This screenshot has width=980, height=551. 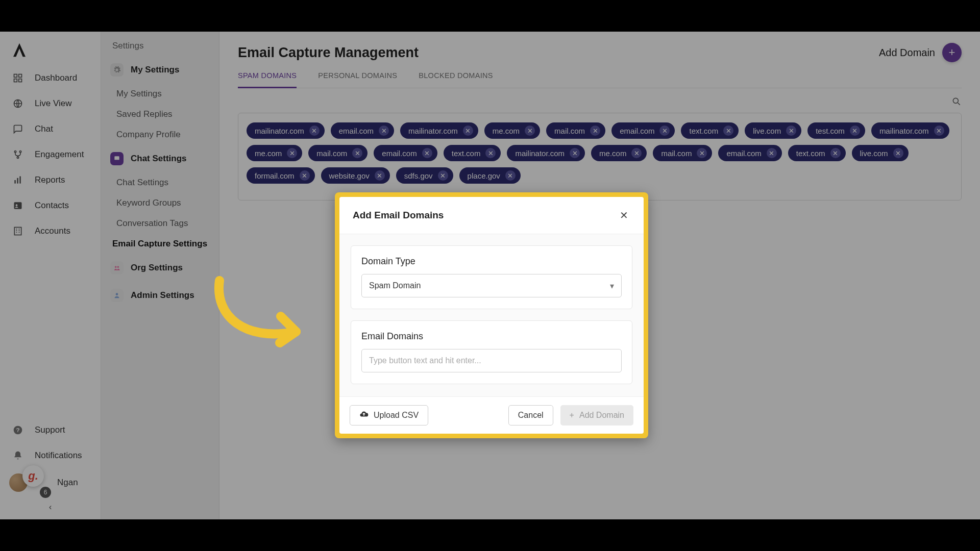 I want to click on email-domains-label: Email Domains, so click(x=492, y=337).